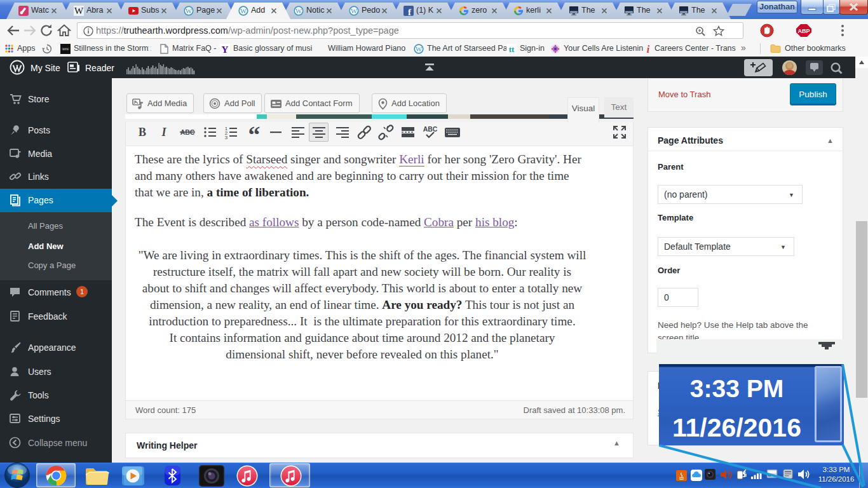 The image size is (868, 488). I want to click on svg-text: ABP, so click(803, 31).